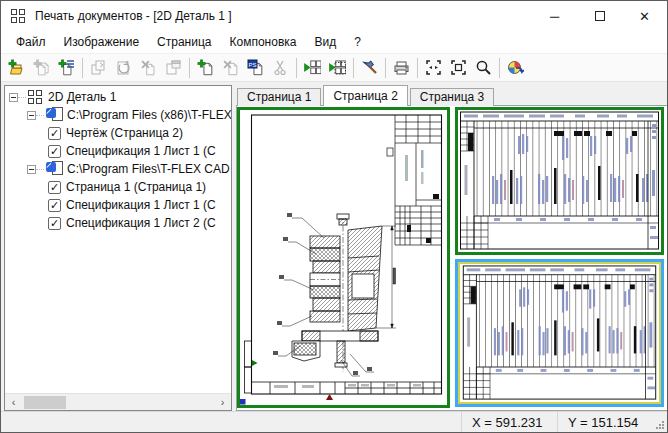 The image size is (668, 433). Describe the element at coordinates (102, 42) in the screenshot. I see `menu-image: Изображение` at that location.